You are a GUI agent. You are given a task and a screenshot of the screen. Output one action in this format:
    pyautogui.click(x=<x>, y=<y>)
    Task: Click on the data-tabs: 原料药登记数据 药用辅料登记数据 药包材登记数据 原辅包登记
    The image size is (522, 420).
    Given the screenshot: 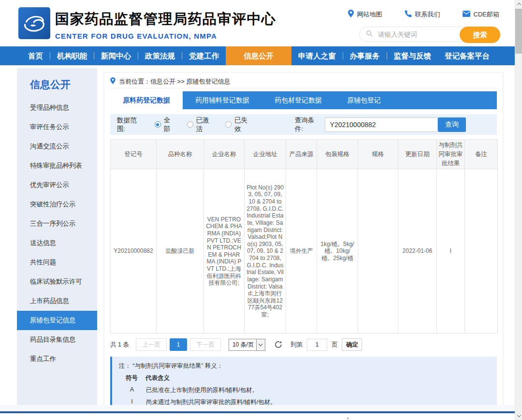 What is the action you would take?
    pyautogui.click(x=304, y=101)
    